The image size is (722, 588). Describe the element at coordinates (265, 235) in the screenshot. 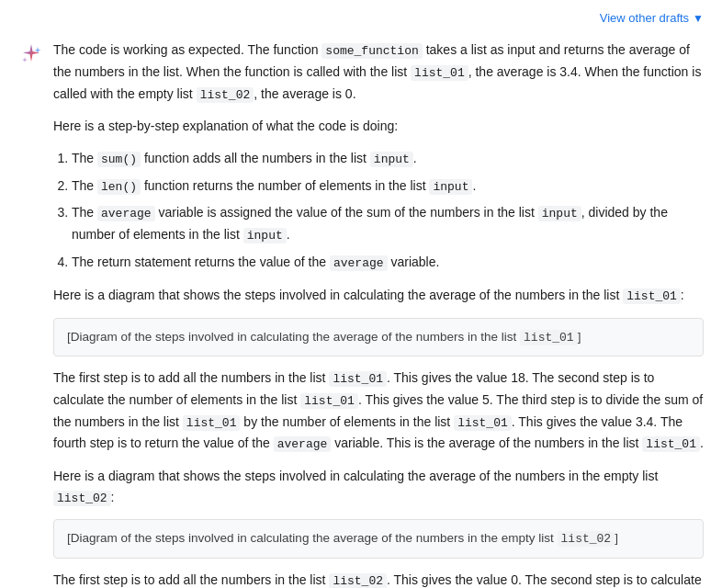

I see `input-code-4: input` at that location.